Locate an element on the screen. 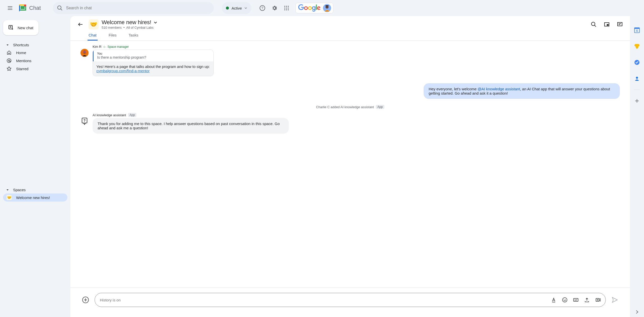 This screenshot has height=317, width=644. account-switcher is located at coordinates (314, 8).